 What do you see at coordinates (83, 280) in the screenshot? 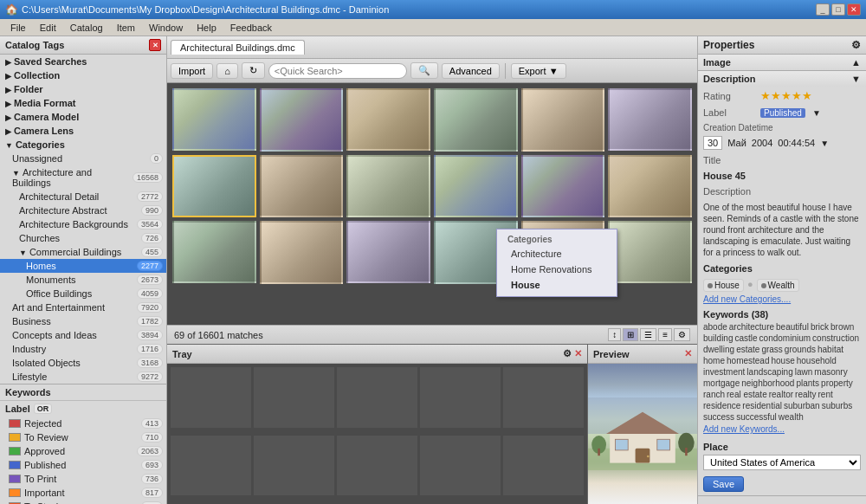
I see `tree-monuments: Monuments 2673` at bounding box center [83, 280].